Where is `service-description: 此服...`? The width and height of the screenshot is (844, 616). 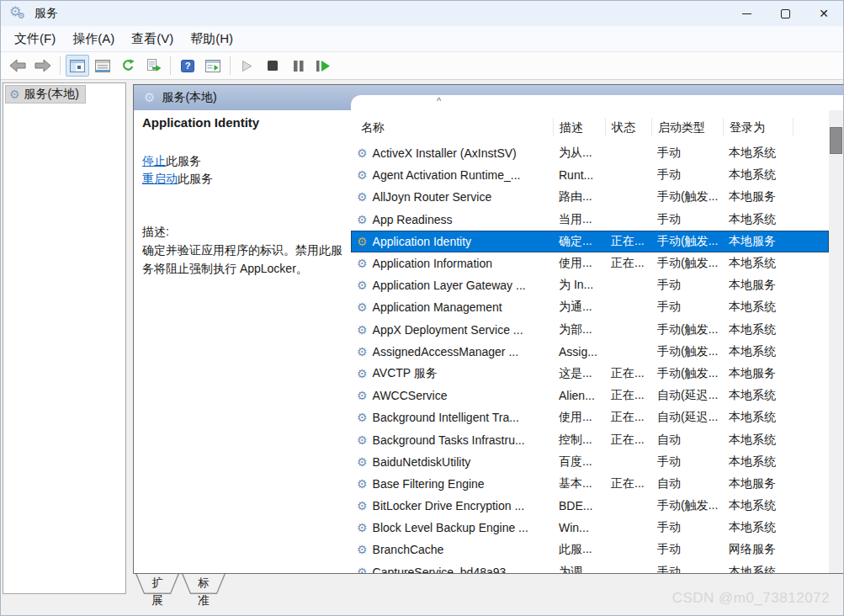 service-description: 此服... is located at coordinates (579, 550).